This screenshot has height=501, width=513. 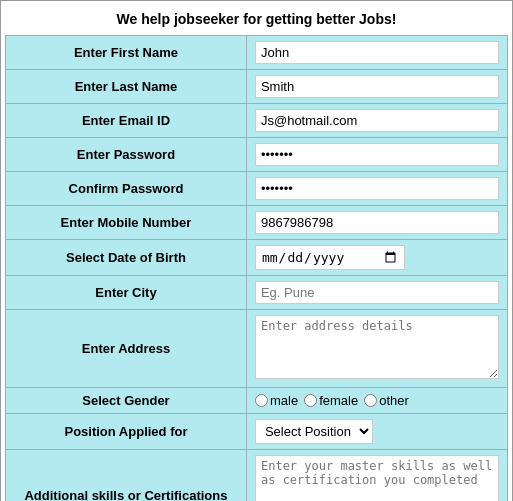 I want to click on first-name-row: Enter First Name, so click(x=257, y=53).